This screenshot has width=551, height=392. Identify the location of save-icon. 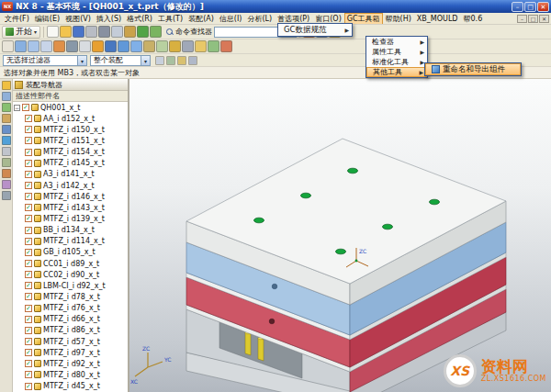
(79, 31).